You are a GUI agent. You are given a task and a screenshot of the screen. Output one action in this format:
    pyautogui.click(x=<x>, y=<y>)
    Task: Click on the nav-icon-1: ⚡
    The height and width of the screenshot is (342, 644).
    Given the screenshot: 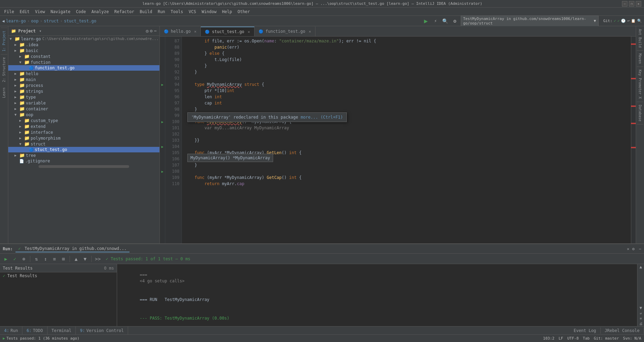 What is the action you would take?
    pyautogui.click(x=436, y=21)
    